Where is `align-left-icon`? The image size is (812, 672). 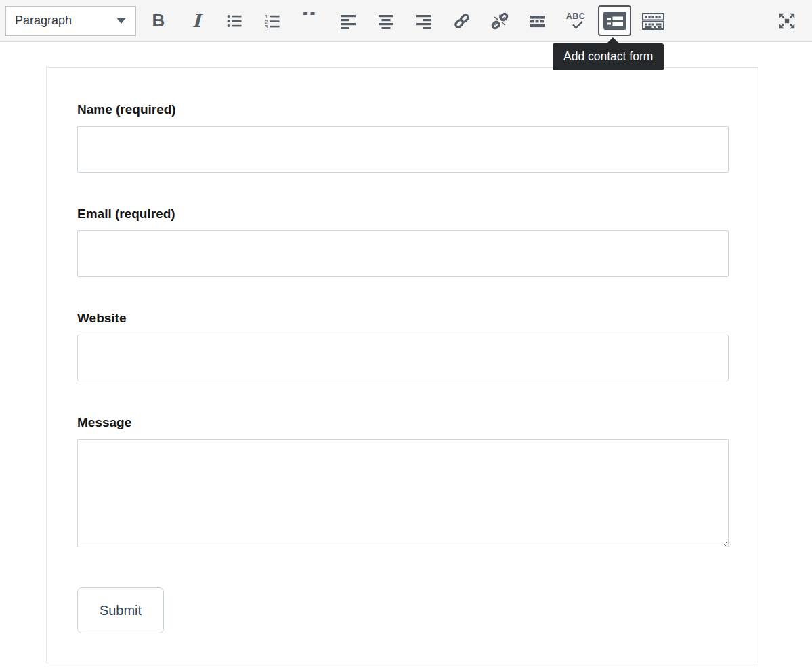
align-left-icon is located at coordinates (348, 21).